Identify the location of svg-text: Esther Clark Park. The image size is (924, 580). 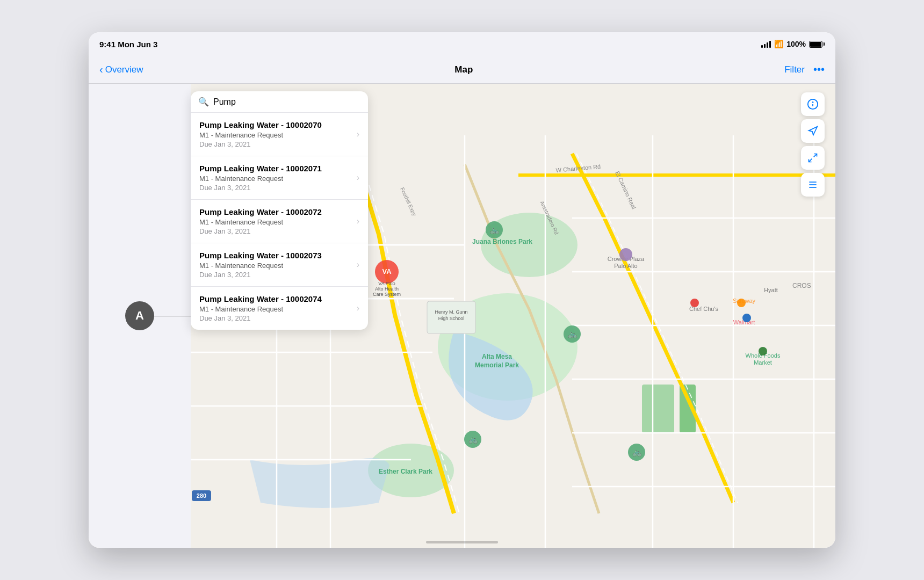
(406, 472).